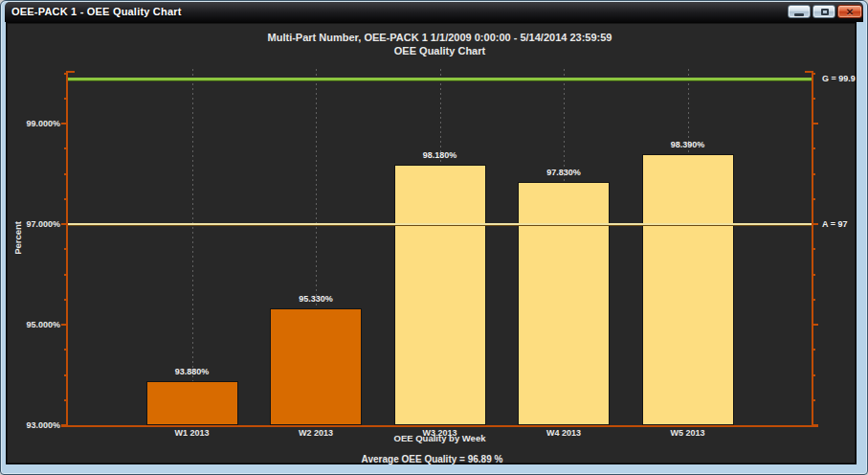 This screenshot has height=475, width=868. What do you see at coordinates (838, 79) in the screenshot?
I see `goal-line-label: G = 99.9` at bounding box center [838, 79].